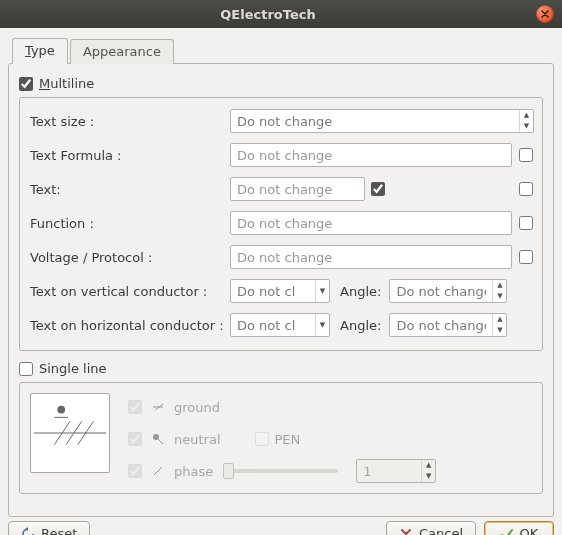  I want to click on window-title: QElectroTech, so click(268, 14).